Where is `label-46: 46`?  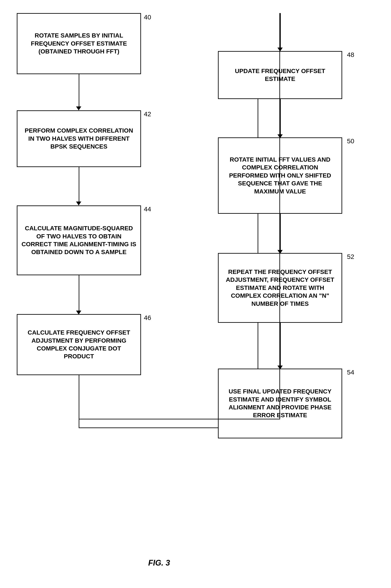
label-46: 46 is located at coordinates (148, 318).